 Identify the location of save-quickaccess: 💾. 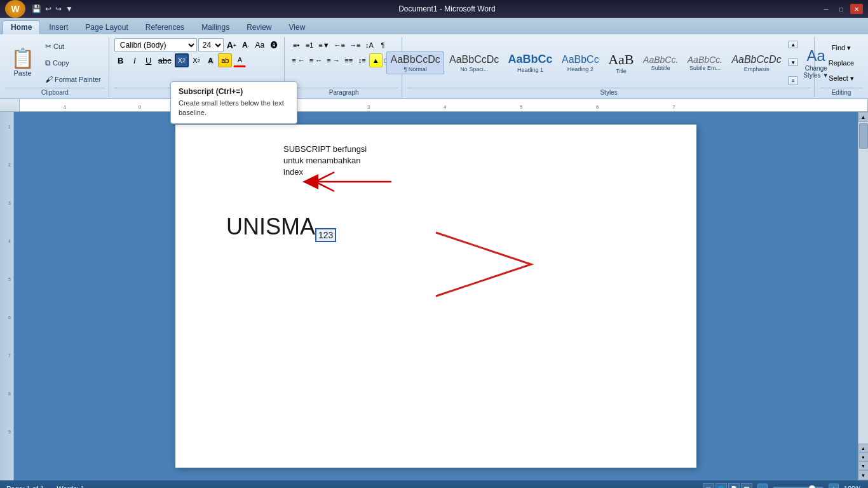
(37, 9).